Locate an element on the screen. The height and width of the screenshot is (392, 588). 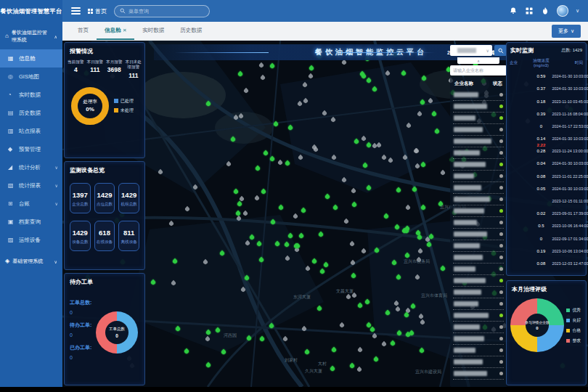
alarm-panel: 报警情况 当前报警4本日报警111本月报警3698本日未处理报警111 处理率 … is located at coordinates (105, 100).